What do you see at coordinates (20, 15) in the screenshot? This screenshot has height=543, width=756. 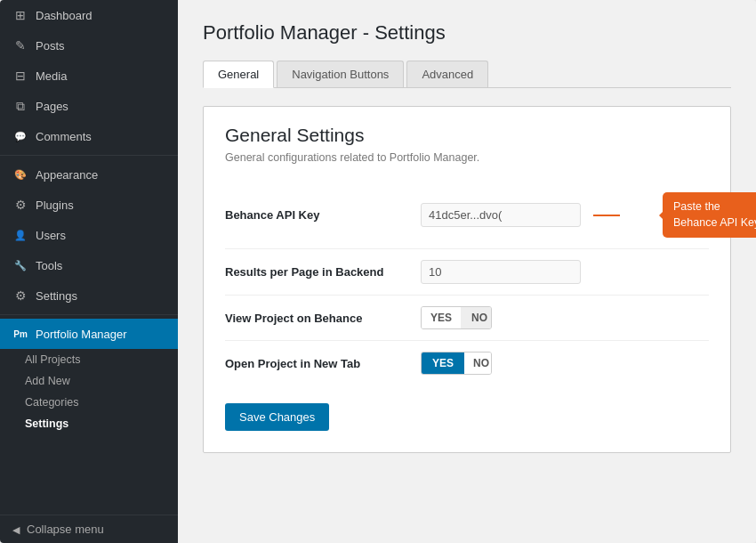 I see `dashboard-icon` at bounding box center [20, 15].